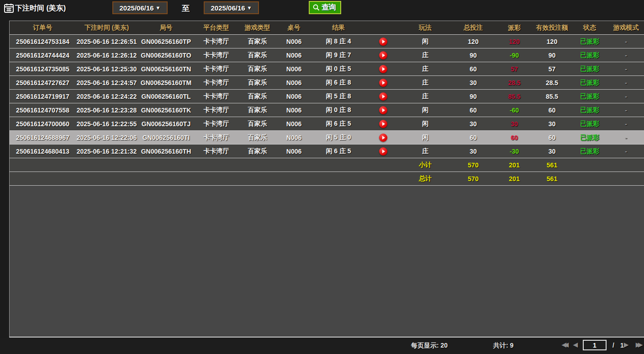  I want to click on cell-bet_time: 2025-06-16 12:24:57, so click(107, 82).